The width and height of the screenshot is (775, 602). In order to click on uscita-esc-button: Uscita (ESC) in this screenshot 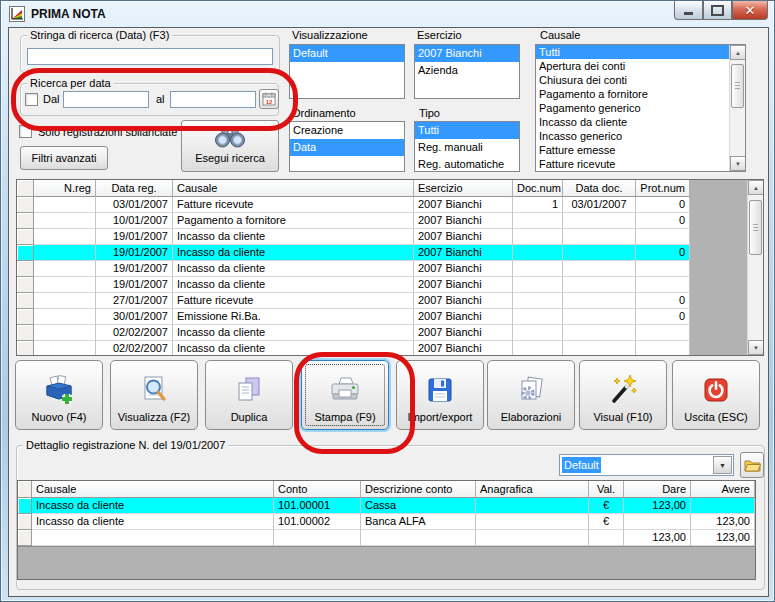, I will do `click(716, 395)`.